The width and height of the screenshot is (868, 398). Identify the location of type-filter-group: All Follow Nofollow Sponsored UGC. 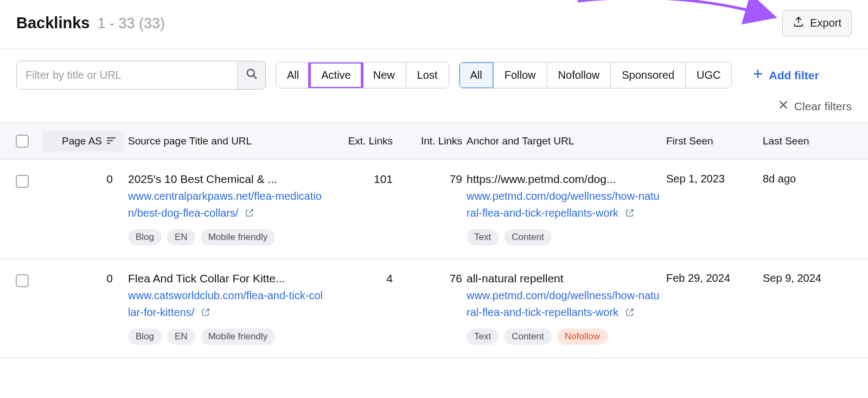
(596, 75).